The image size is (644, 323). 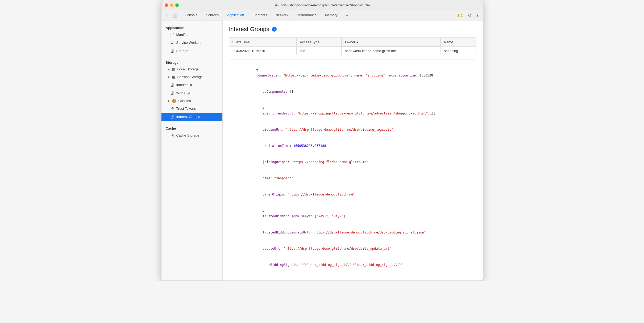 I want to click on cell-event-time: 22/03/2022, 10:50:16, so click(x=263, y=51).